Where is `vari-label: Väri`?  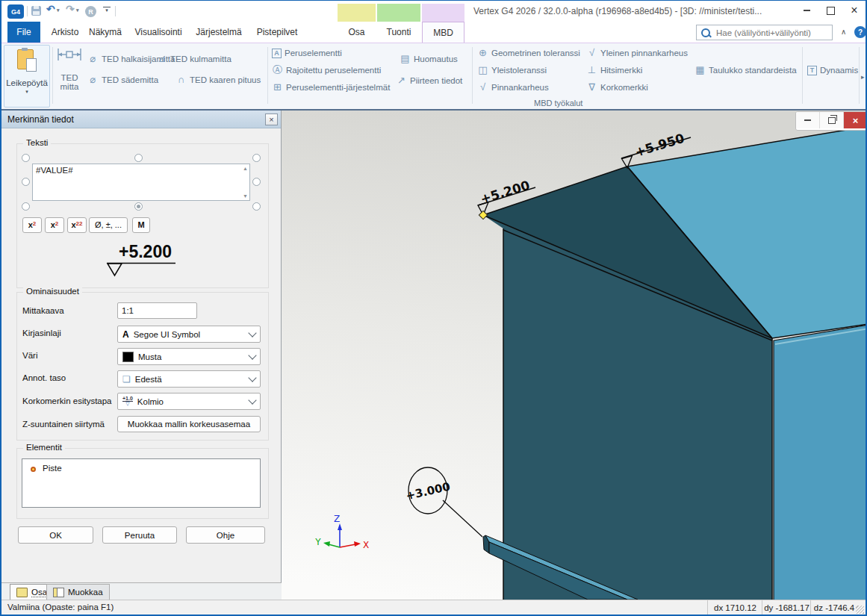
vari-label: Väri is located at coordinates (30, 355).